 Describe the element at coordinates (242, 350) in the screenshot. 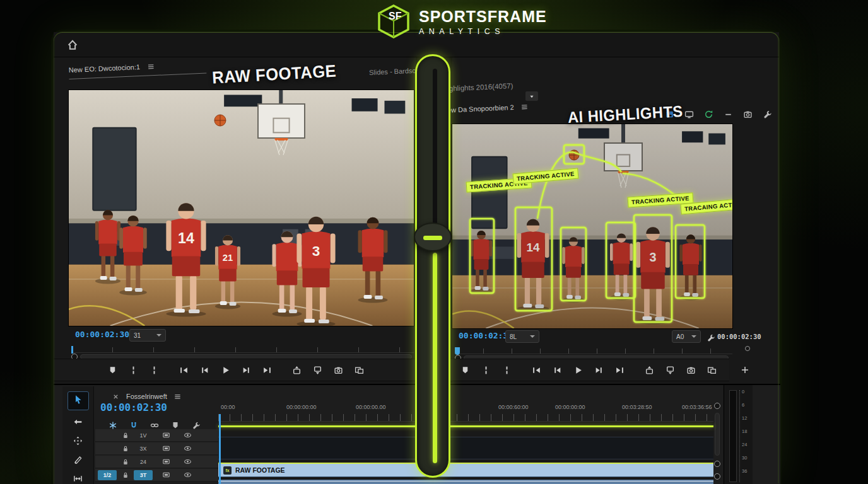

I see `left-scrub-ruler` at that location.